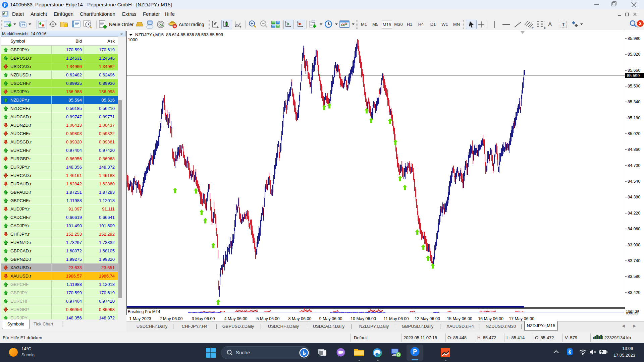 The width and height of the screenshot is (644, 362). I want to click on svg-text: 84.860, so click(634, 149).